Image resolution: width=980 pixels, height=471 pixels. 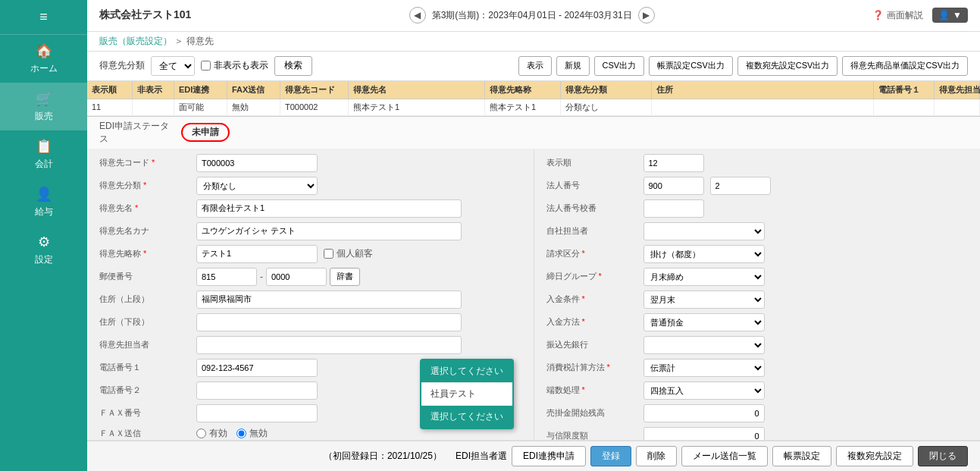 What do you see at coordinates (704, 434) in the screenshot?
I see `input-credit-limit` at bounding box center [704, 434].